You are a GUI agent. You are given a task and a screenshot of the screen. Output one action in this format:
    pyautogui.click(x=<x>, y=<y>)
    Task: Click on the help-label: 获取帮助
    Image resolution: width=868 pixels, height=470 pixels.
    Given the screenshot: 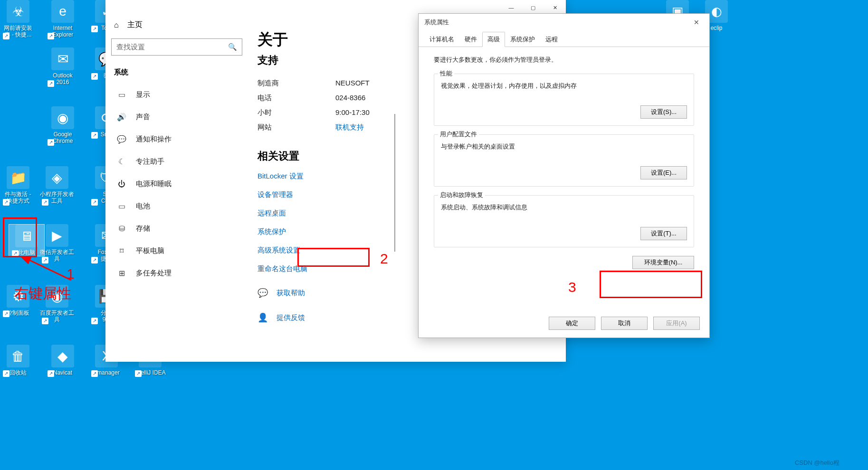 What is the action you would take?
    pyautogui.click(x=291, y=293)
    